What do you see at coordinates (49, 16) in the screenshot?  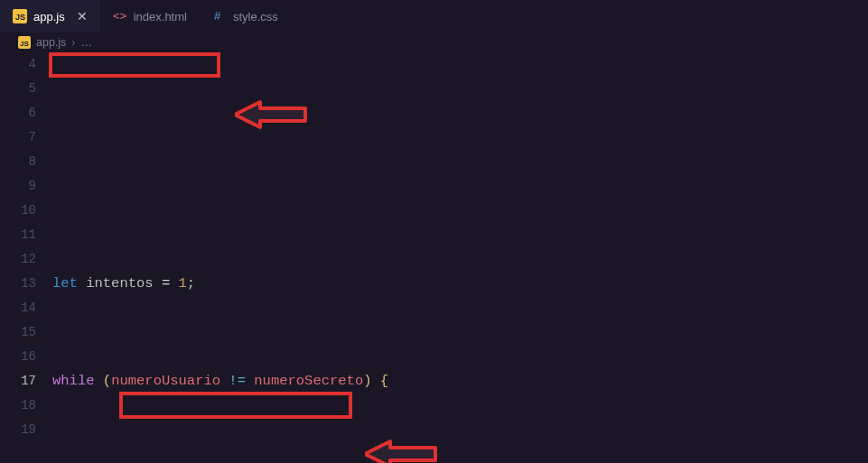 I see `tab-label: app.js` at bounding box center [49, 16].